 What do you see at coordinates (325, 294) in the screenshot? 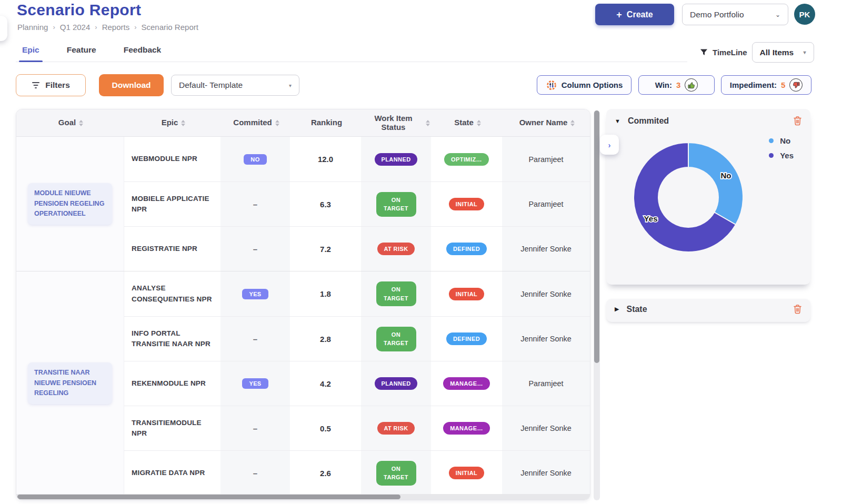
I see `ranking-value: 1.8` at bounding box center [325, 294].